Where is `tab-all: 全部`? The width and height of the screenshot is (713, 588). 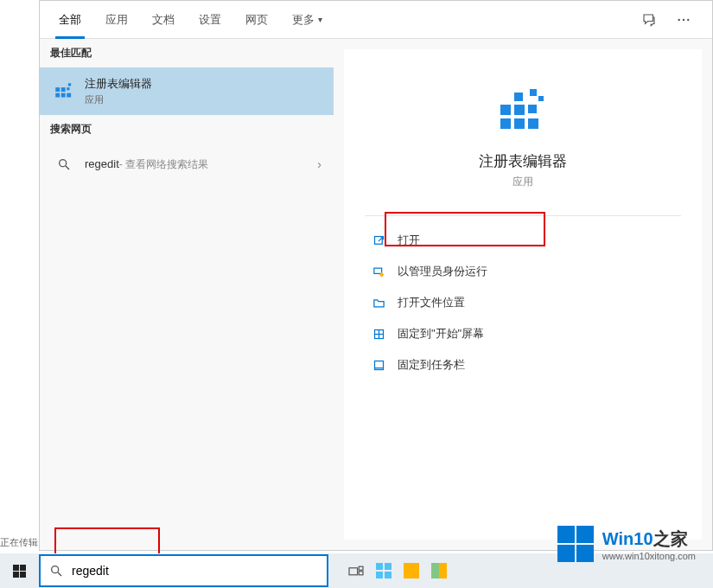
tab-all: 全部 is located at coordinates (70, 20).